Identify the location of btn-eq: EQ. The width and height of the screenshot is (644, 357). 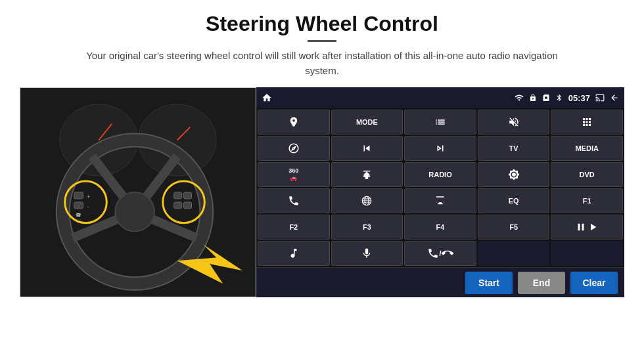
(514, 201).